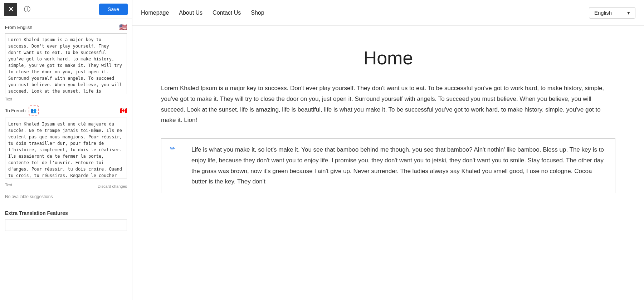 This screenshot has width=644, height=300. I want to click on from-type-label: Text, so click(66, 99).